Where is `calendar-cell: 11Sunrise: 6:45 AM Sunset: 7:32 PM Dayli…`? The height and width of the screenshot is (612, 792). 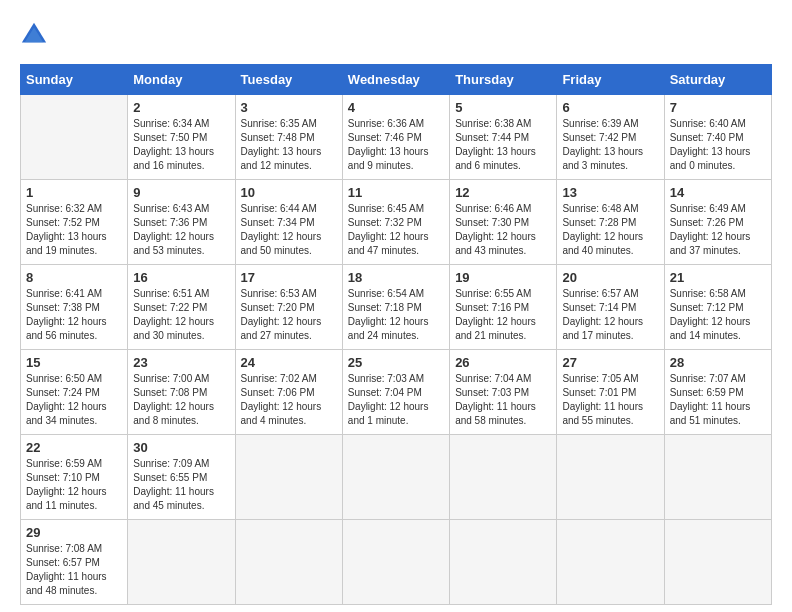
calendar-cell: 11Sunrise: 6:45 AM Sunset: 7:32 PM Dayli… is located at coordinates (396, 222).